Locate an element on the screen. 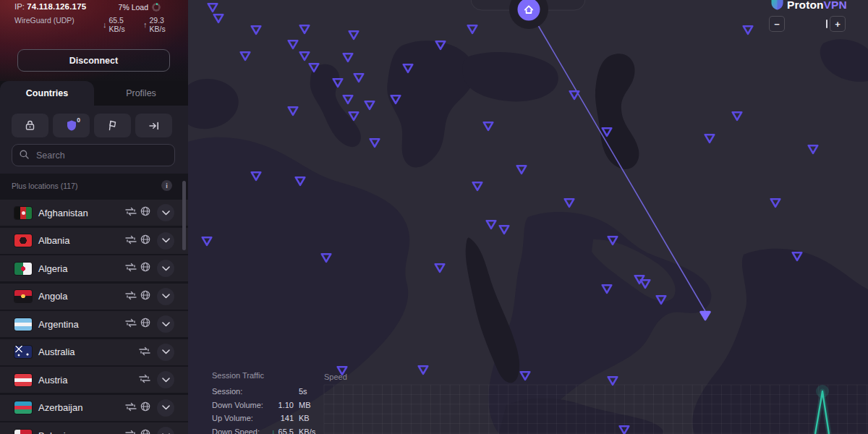 The width and height of the screenshot is (868, 434). info-icon: i is located at coordinates (166, 185).